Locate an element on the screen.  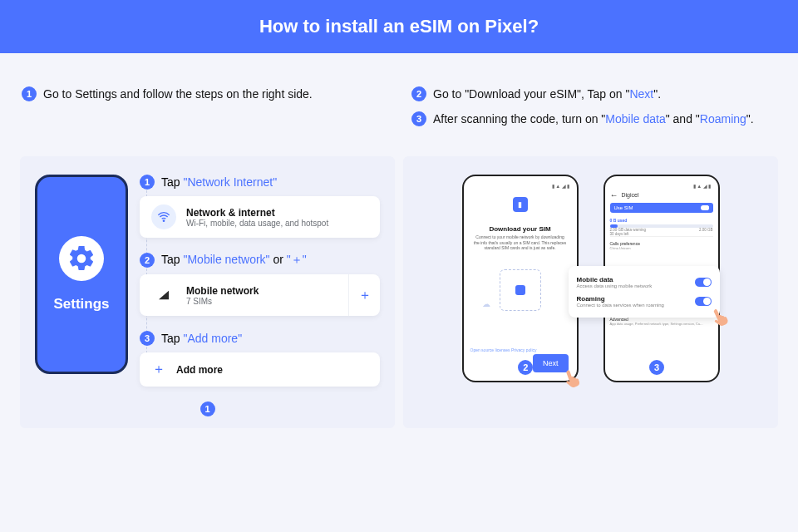
row-calls-preference: Calls preferenceChina Unicom is located at coordinates (662, 245).